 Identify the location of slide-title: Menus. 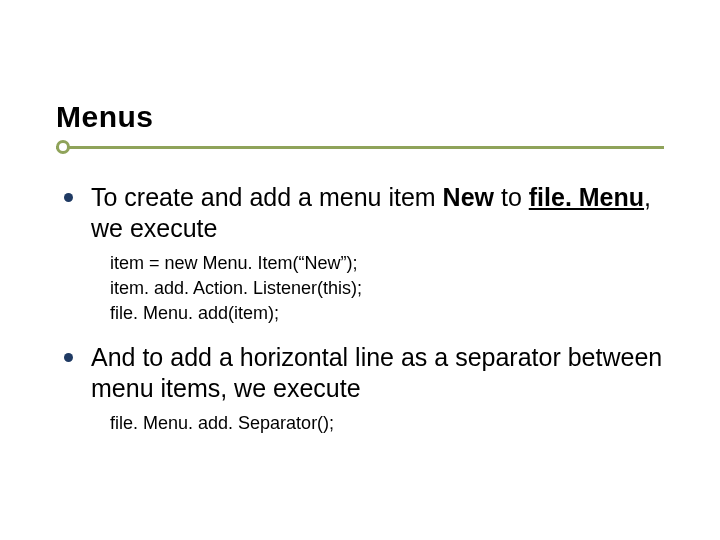
(360, 117).